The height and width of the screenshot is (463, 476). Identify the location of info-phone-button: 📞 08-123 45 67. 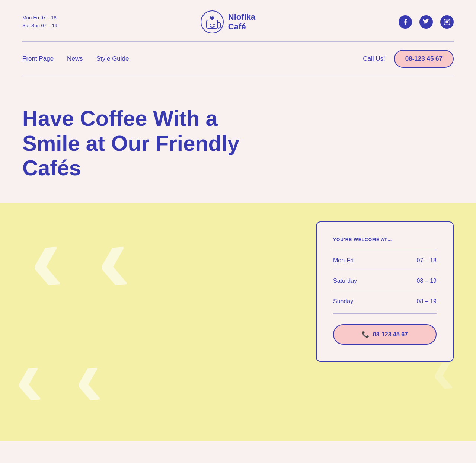
(385, 334).